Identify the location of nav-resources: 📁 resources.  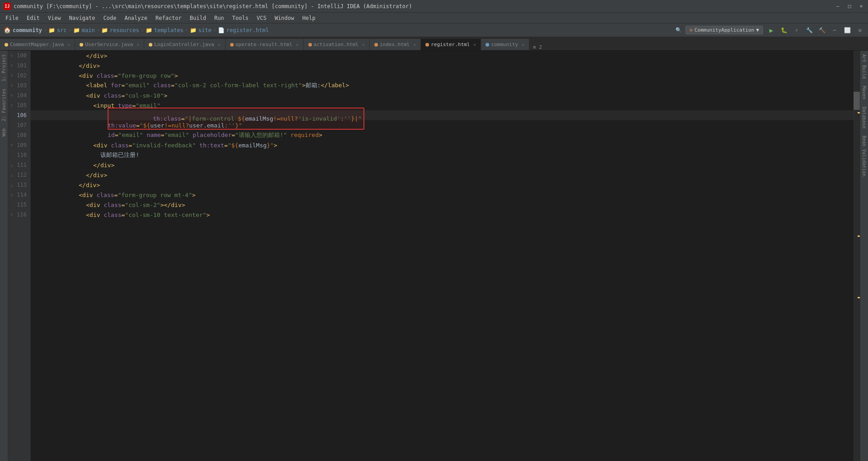
(120, 30).